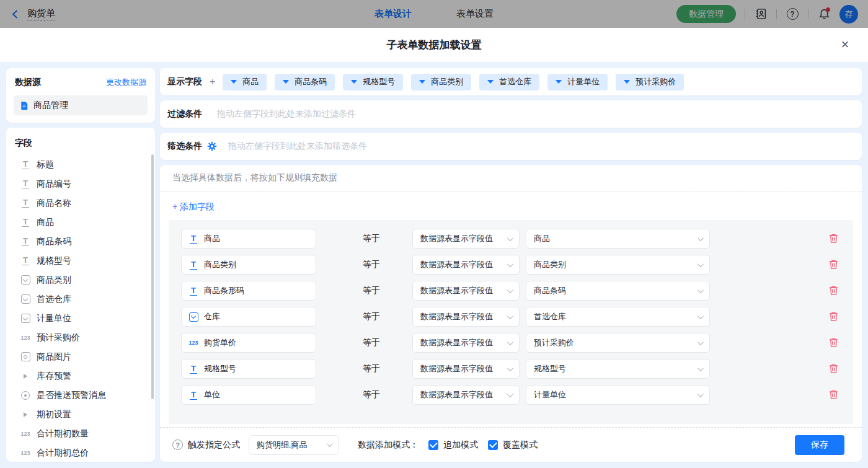  I want to click on source-field-select: 商品条码, so click(618, 291).